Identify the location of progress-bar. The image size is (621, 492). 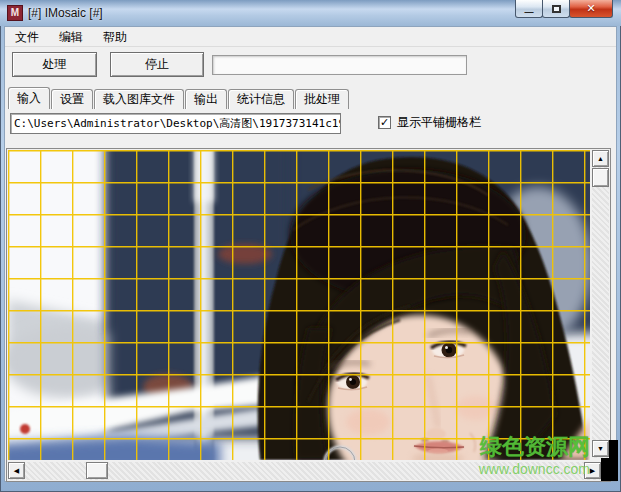
(340, 65).